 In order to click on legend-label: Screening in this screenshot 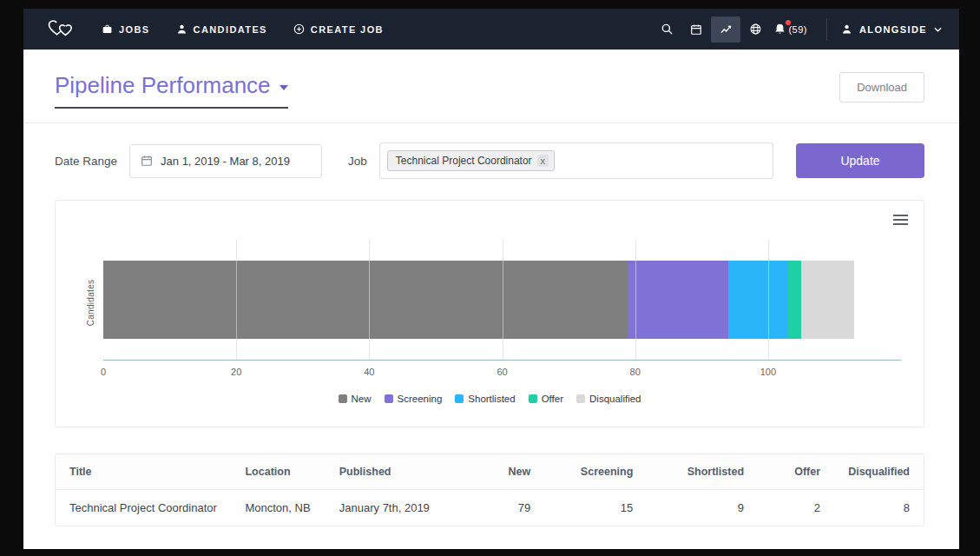, I will do `click(420, 399)`.